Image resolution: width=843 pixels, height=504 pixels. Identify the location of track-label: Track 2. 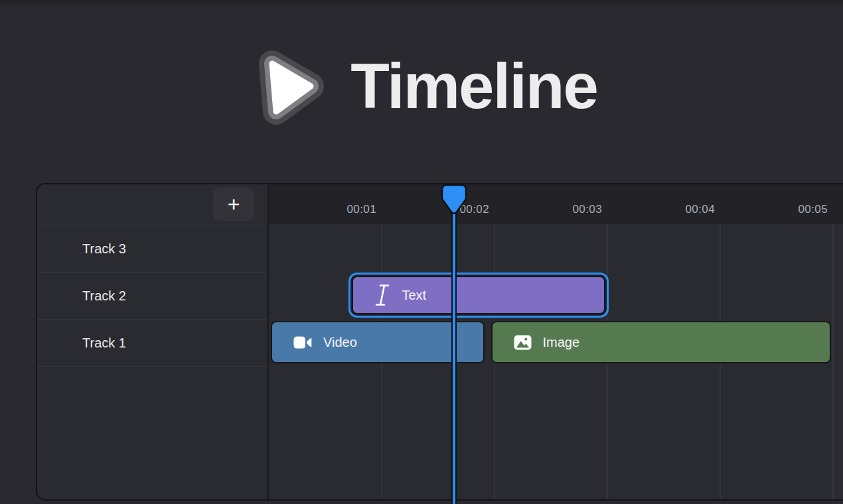
(104, 296).